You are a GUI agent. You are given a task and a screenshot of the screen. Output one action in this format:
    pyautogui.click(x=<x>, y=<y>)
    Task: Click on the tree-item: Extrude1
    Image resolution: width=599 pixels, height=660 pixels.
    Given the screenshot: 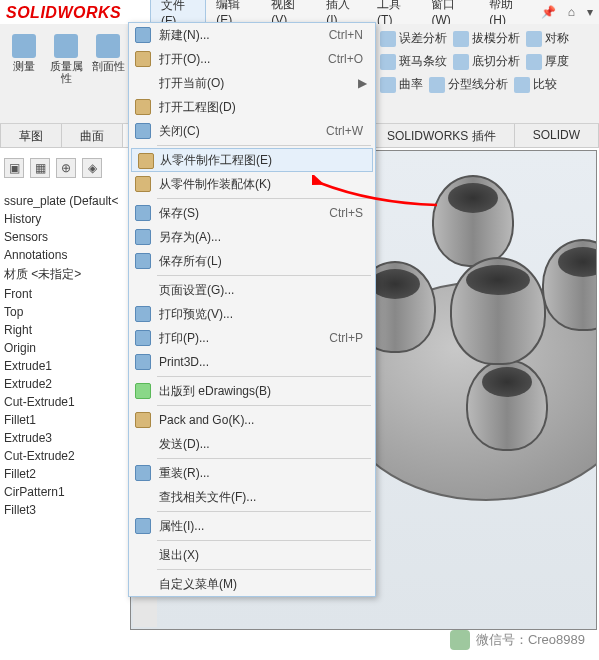 What is the action you would take?
    pyautogui.click(x=64, y=366)
    